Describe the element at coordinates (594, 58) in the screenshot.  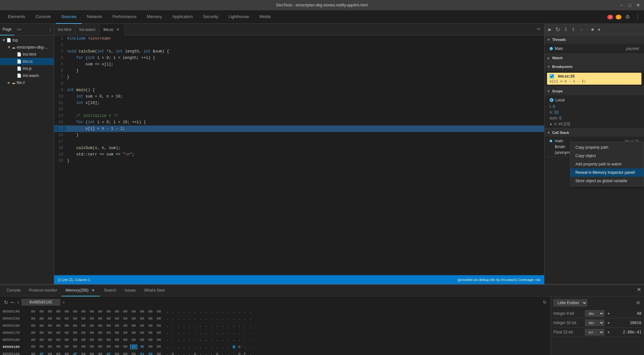
I see `watch-header: ► Watch` at that location.